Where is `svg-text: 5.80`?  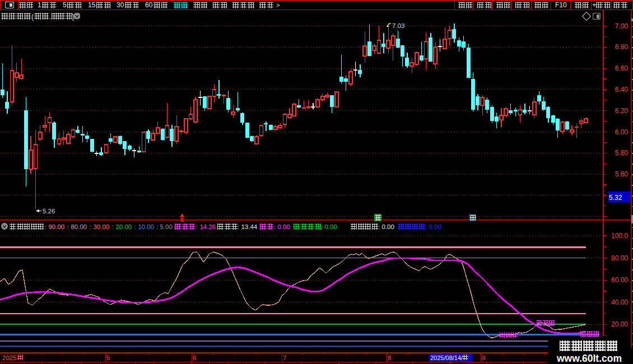 svg-text: 5.80 is located at coordinates (622, 153).